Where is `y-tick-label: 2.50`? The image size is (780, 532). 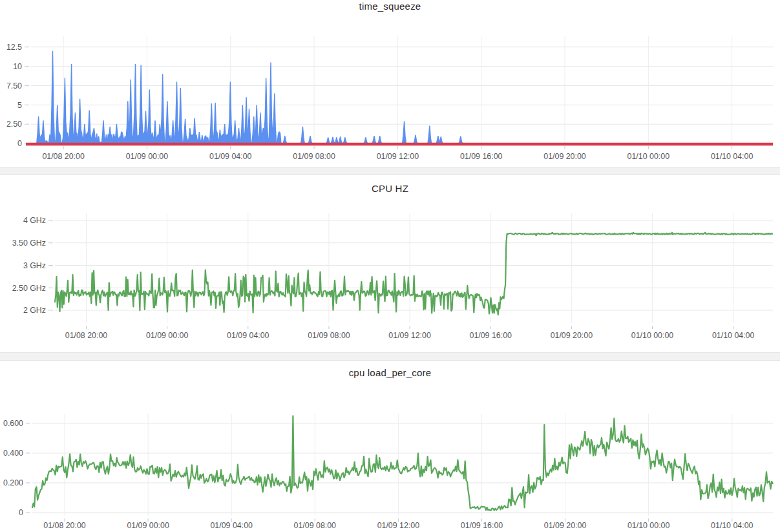 y-tick-label: 2.50 is located at coordinates (14, 124).